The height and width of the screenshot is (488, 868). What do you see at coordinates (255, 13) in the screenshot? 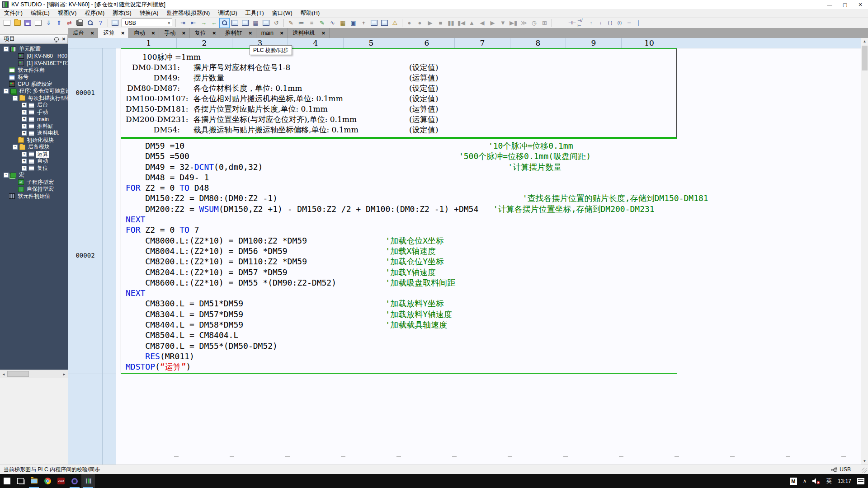
I see `menu-item-工具(T): 工具(T)` at bounding box center [255, 13].